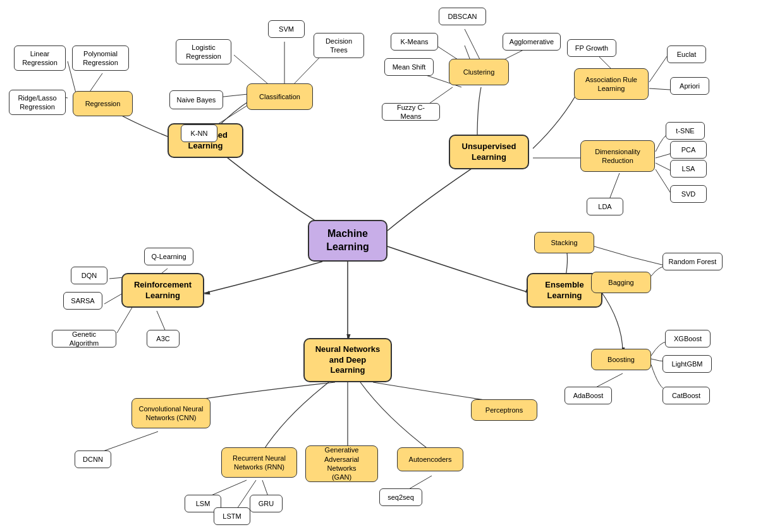 The width and height of the screenshot is (763, 532). I want to click on node-label-q-learning: Q-Learning, so click(168, 257).